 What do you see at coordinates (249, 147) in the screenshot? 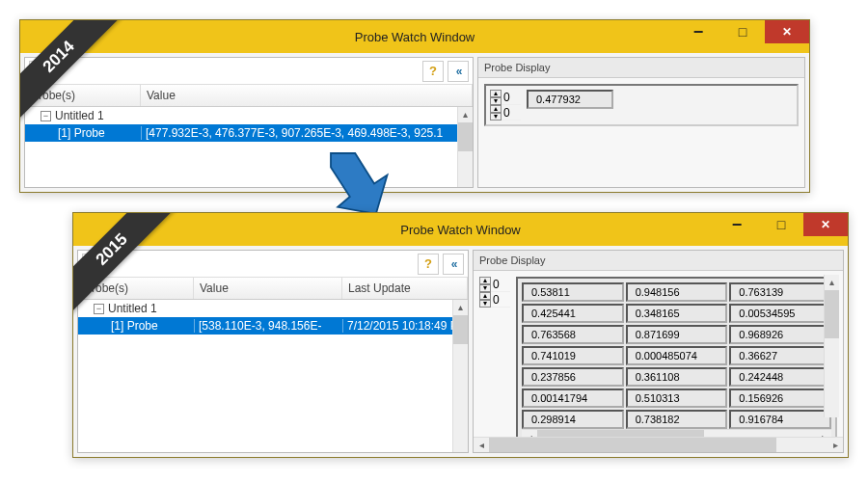
I see `probe-tree: − Untitled 1 [1] Probe [477.932E-3, 476.…` at bounding box center [249, 147].